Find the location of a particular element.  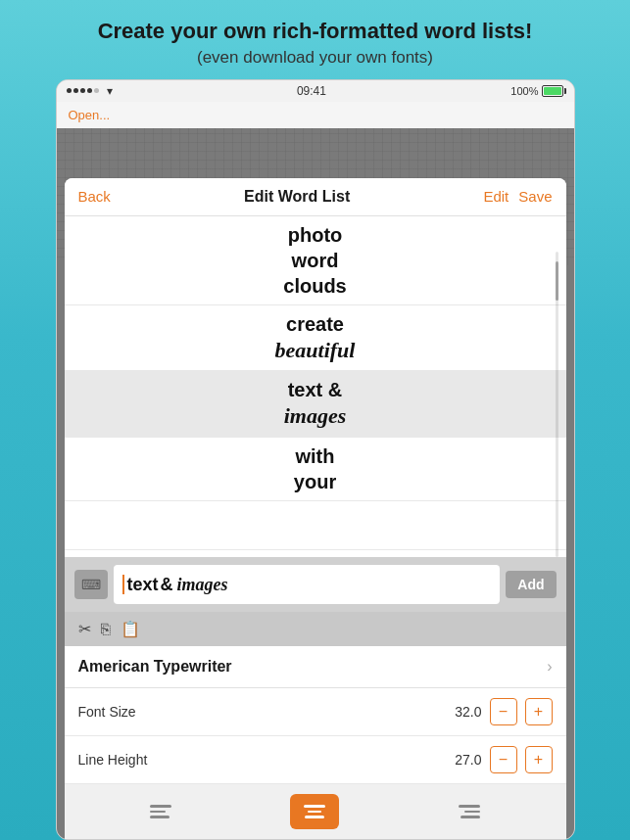

line-height-value: 27.0 is located at coordinates (464, 760).